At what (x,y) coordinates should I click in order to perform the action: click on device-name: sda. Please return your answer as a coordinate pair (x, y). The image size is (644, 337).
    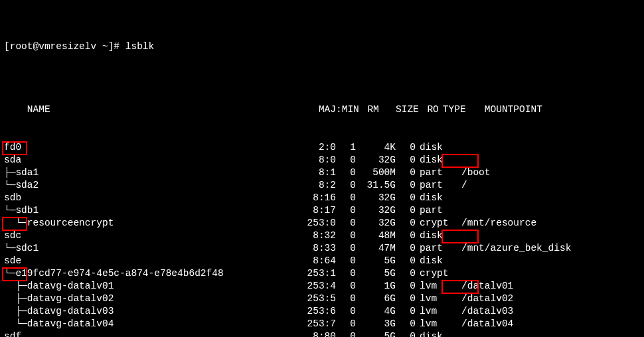
    Looking at the image, I should click on (147, 161).